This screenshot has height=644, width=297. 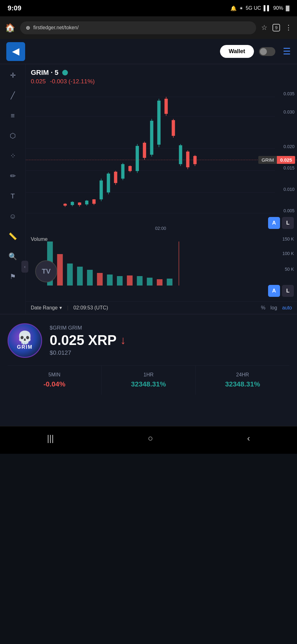 What do you see at coordinates (13, 196) in the screenshot?
I see `text-icon: T` at bounding box center [13, 196].